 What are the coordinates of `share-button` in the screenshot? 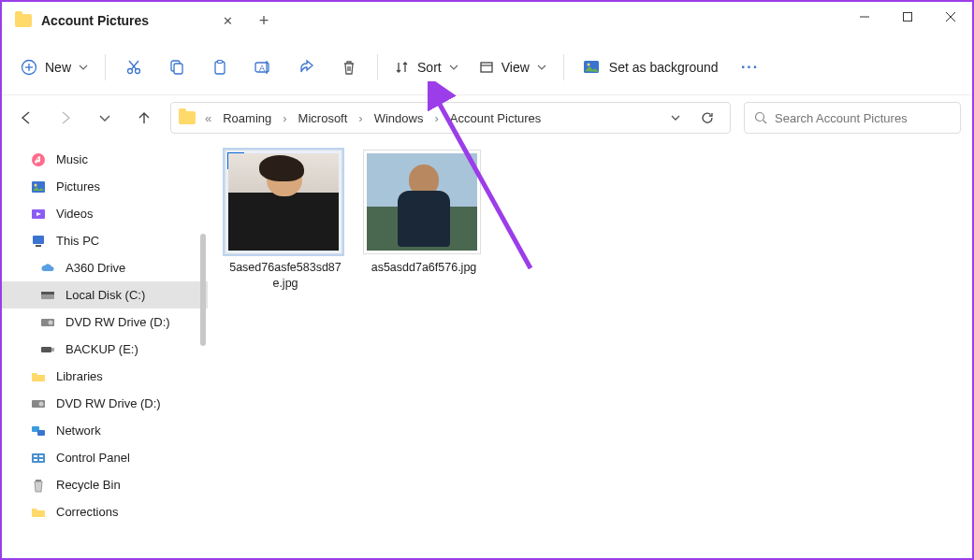 It's located at (306, 67).